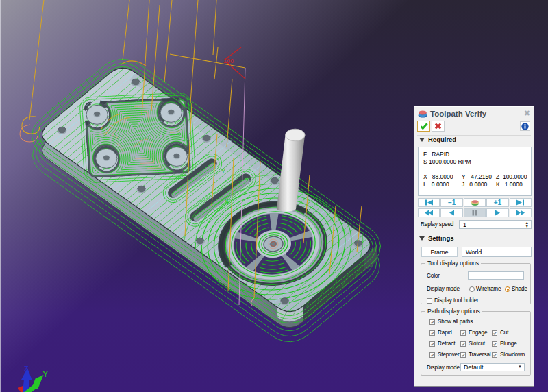 This screenshot has width=548, height=392. What do you see at coordinates (229, 61) in the screenshot?
I see `svg-text: 100` at bounding box center [229, 61].